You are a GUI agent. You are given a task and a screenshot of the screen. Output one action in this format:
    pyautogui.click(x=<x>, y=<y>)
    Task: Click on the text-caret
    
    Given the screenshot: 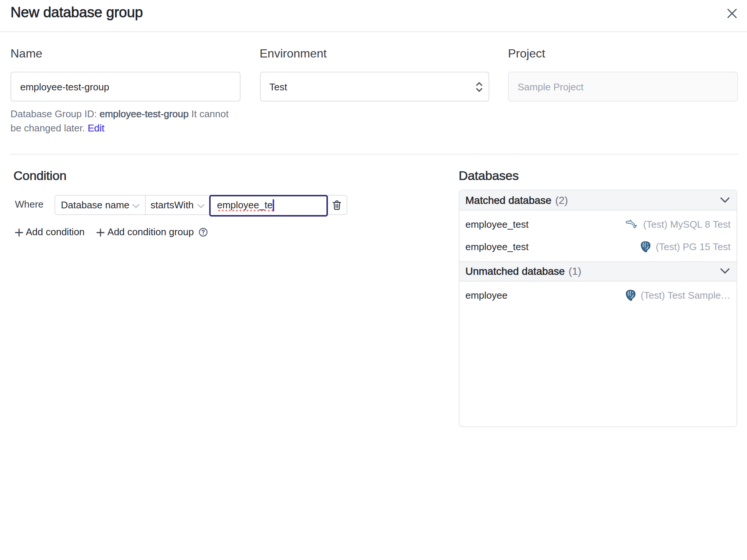 What is the action you would take?
    pyautogui.click(x=273, y=206)
    